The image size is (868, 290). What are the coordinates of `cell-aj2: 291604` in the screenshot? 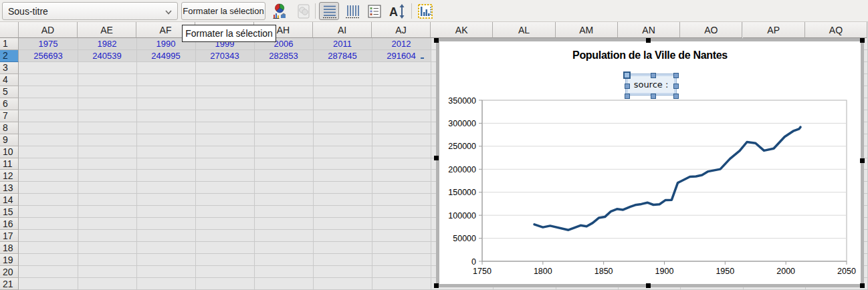 It's located at (401, 56).